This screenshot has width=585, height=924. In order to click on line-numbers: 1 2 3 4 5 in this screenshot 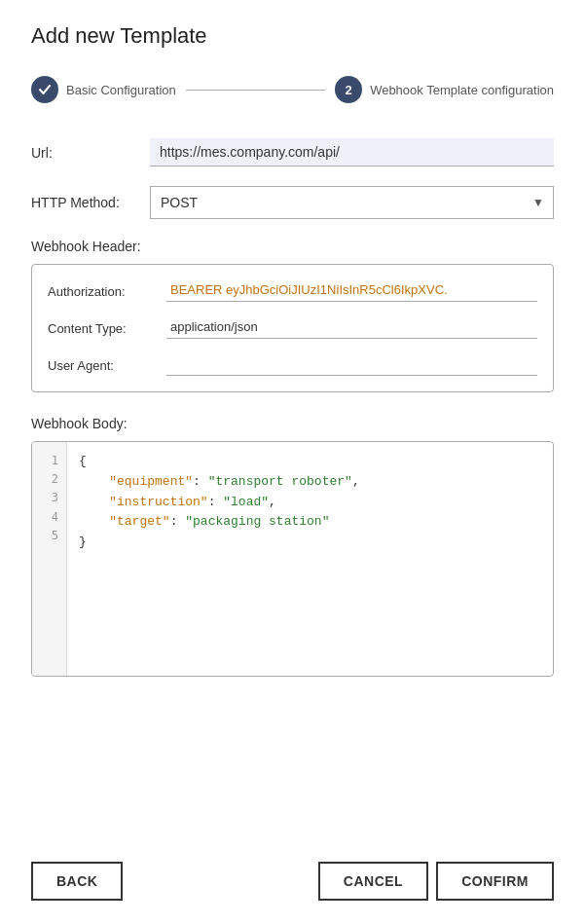, I will do `click(50, 559)`.